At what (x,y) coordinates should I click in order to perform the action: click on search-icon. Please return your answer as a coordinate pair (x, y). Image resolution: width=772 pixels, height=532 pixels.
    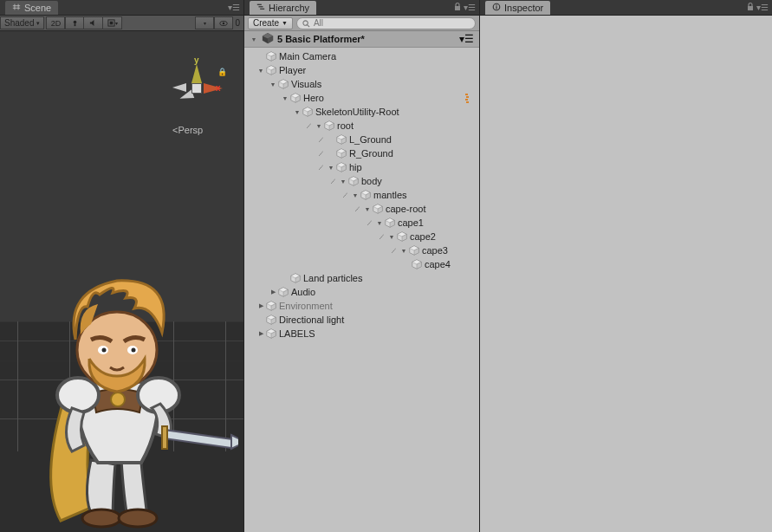
    Looking at the image, I should click on (307, 23).